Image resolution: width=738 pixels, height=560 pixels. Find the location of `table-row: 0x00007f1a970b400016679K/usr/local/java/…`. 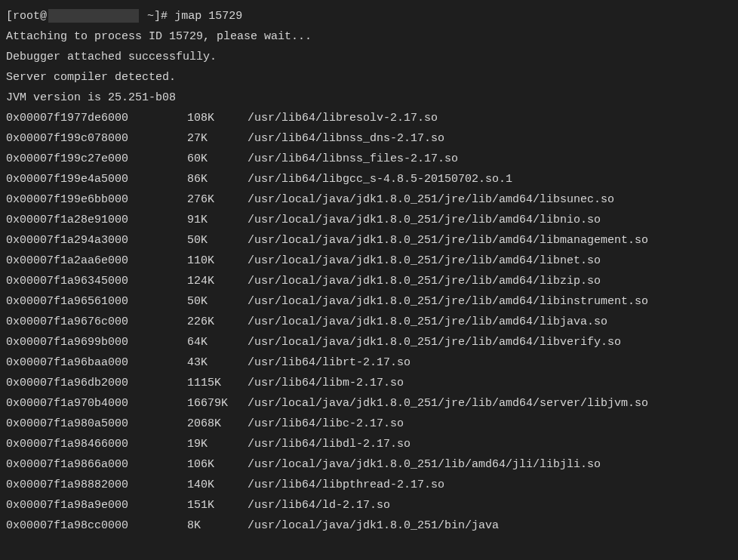

table-row: 0x00007f1a970b400016679K/usr/local/java/… is located at coordinates (369, 403).